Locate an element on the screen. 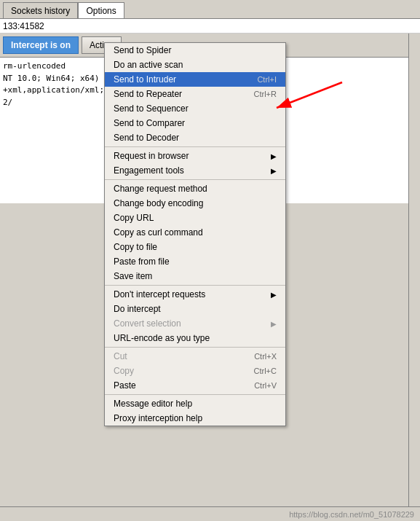  menu-item-label-1: Do an active scan is located at coordinates (148, 65).